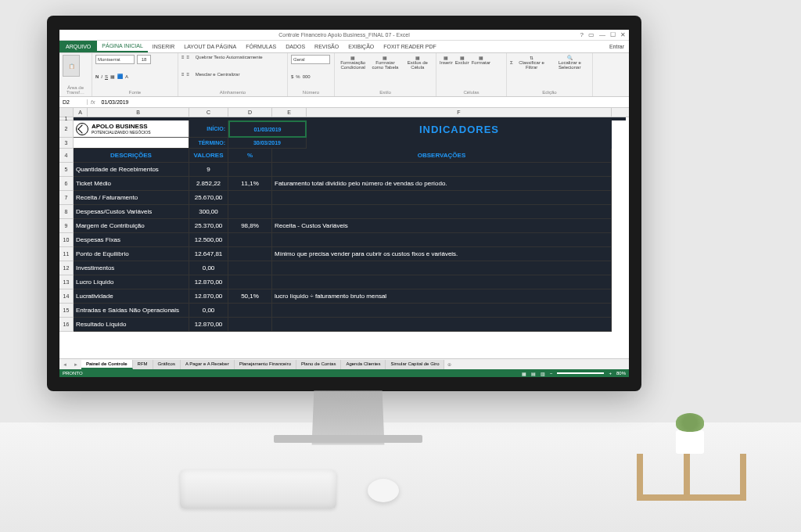 Image resolution: width=801 pixels, height=532 pixels. What do you see at coordinates (209, 254) in the screenshot?
I see `cell-value: 12.647,81` at bounding box center [209, 254].